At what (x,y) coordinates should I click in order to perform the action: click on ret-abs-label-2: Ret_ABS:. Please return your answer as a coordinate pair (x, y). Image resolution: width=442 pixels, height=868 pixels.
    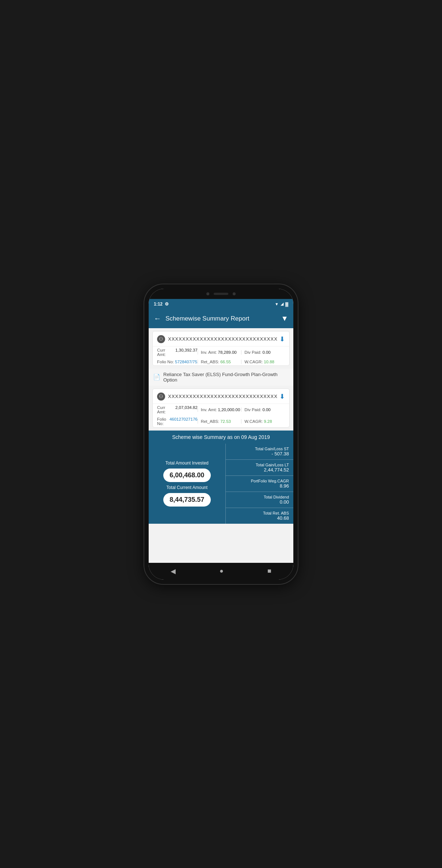
    Looking at the image, I should click on (210, 421).